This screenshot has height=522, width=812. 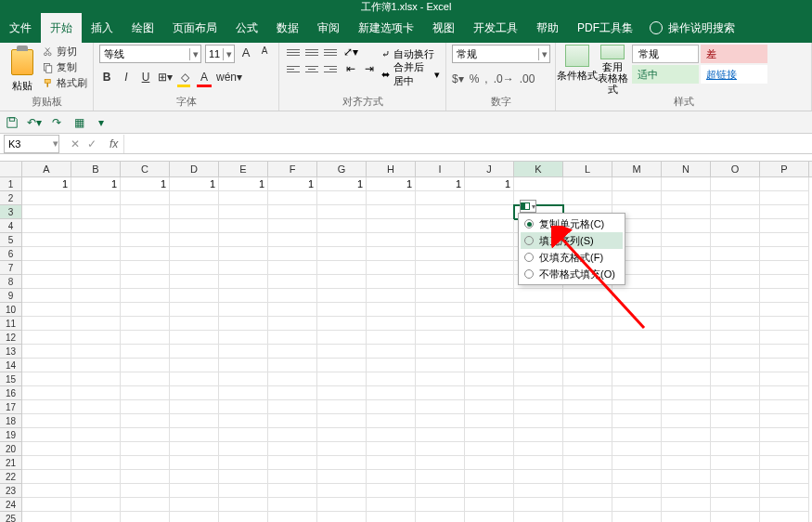 What do you see at coordinates (11, 477) in the screenshot?
I see `row-header: 22` at bounding box center [11, 477].